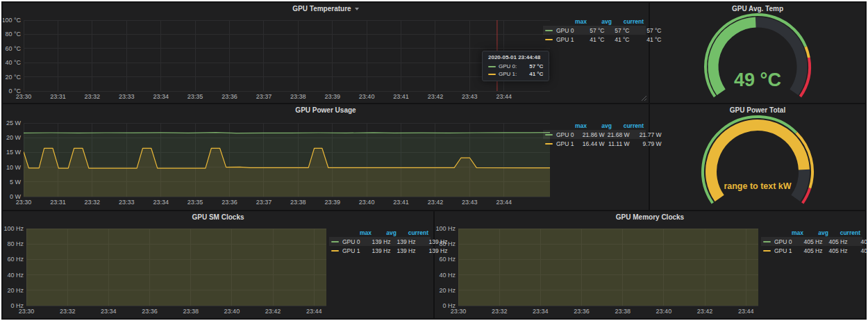 This screenshot has height=321, width=868. Describe the element at coordinates (322, 8) in the screenshot. I see `panel-title-text: GPU Temperature` at that location.